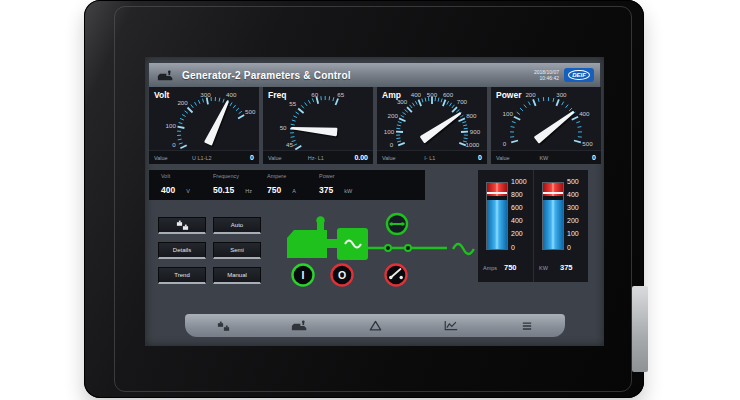  What do you see at coordinates (237, 226) in the screenshot?
I see `auto-mode-button: Auto` at bounding box center [237, 226].